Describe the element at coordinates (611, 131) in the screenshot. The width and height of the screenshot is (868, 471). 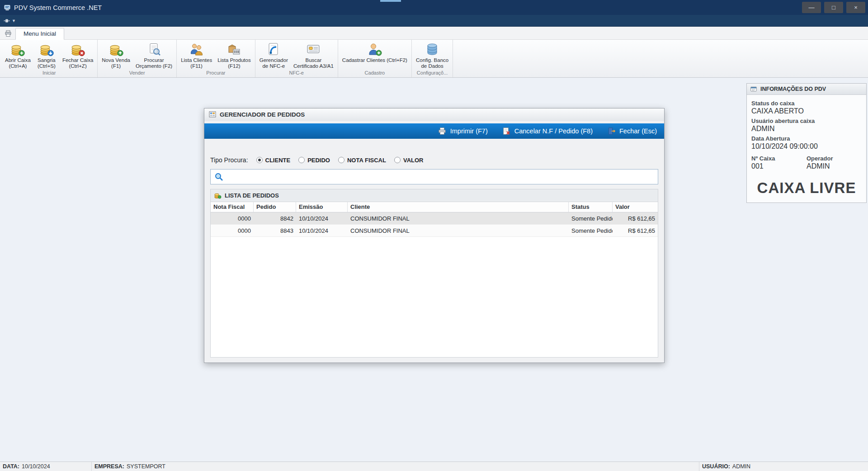
I see `exit-icon` at that location.